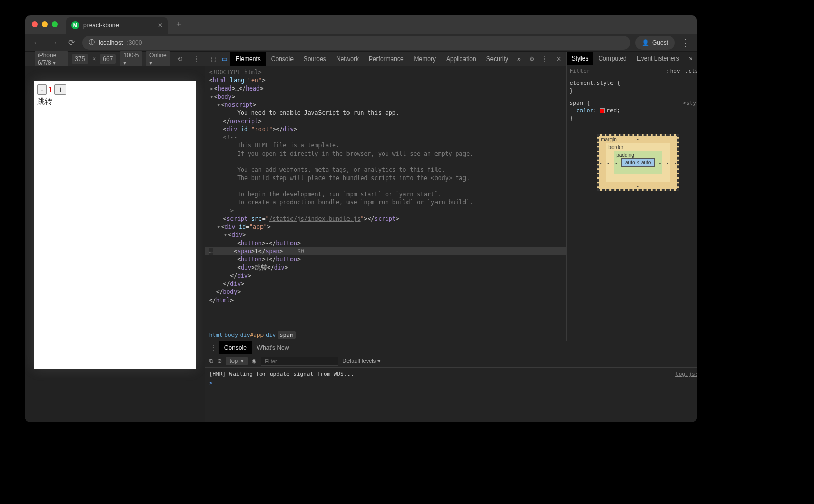  Describe the element at coordinates (160, 25) in the screenshot. I see `tab-close-icon: ✕` at that location.